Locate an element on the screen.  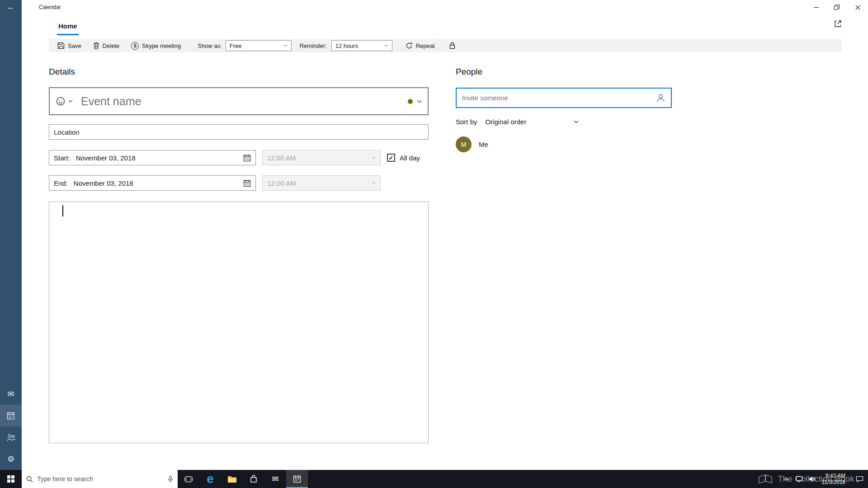
invite-input is located at coordinates (559, 98).